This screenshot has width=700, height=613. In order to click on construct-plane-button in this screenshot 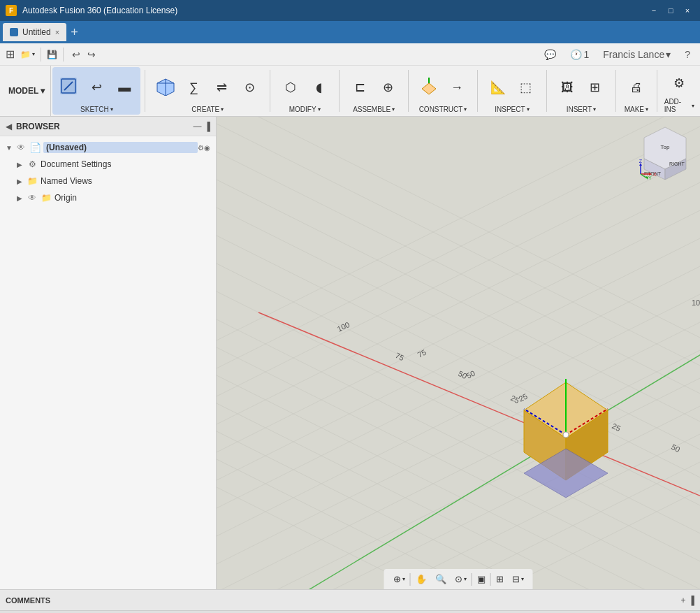, I will do `click(429, 87)`.